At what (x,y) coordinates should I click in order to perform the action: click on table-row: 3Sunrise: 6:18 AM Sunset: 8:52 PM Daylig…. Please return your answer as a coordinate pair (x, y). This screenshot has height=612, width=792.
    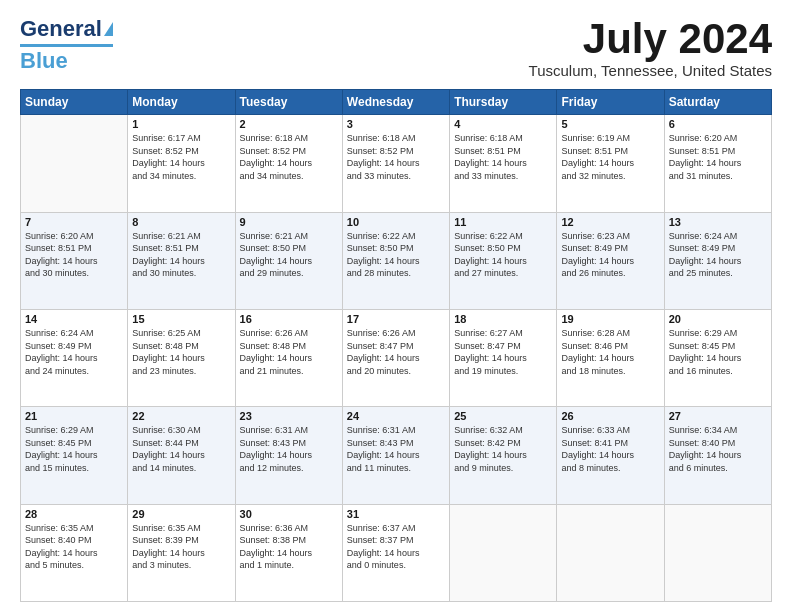
    Looking at the image, I should click on (396, 164).